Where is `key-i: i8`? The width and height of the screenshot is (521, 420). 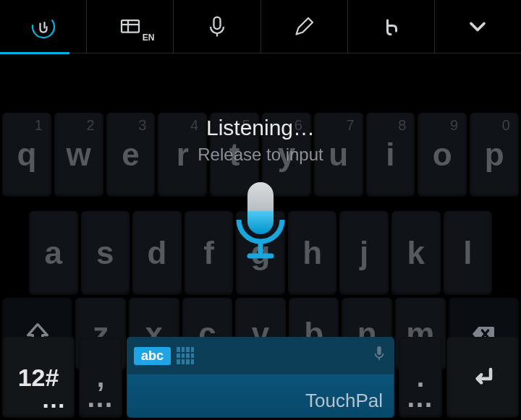 key-i: i8 is located at coordinates (391, 155).